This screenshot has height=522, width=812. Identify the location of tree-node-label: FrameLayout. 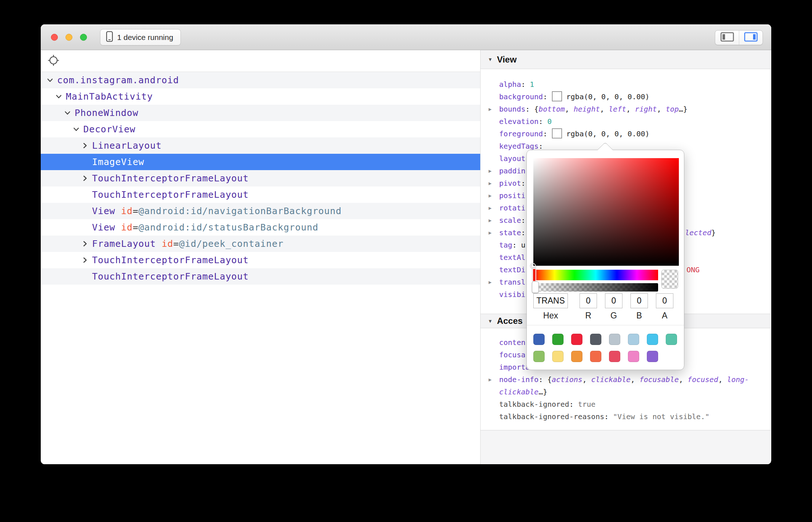
(127, 244).